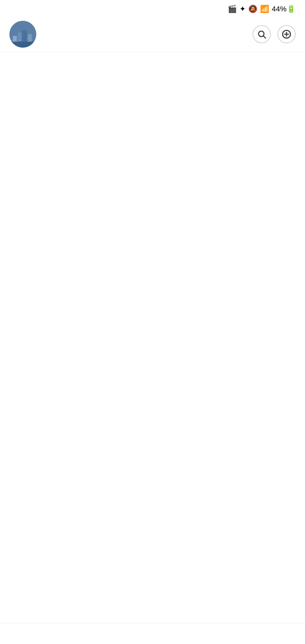  Describe the element at coordinates (262, 34) in the screenshot. I see `search-button` at that location.